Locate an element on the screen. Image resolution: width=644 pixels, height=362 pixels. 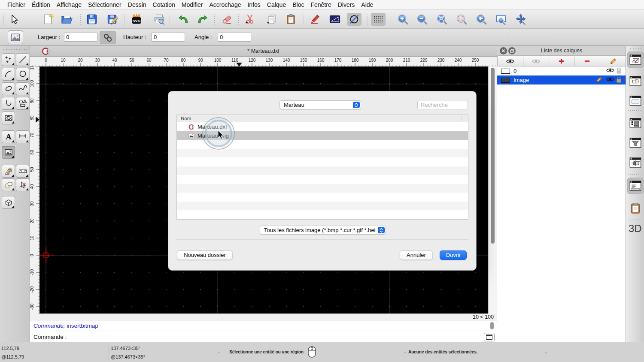
spline-tool-button is located at coordinates (22, 89).